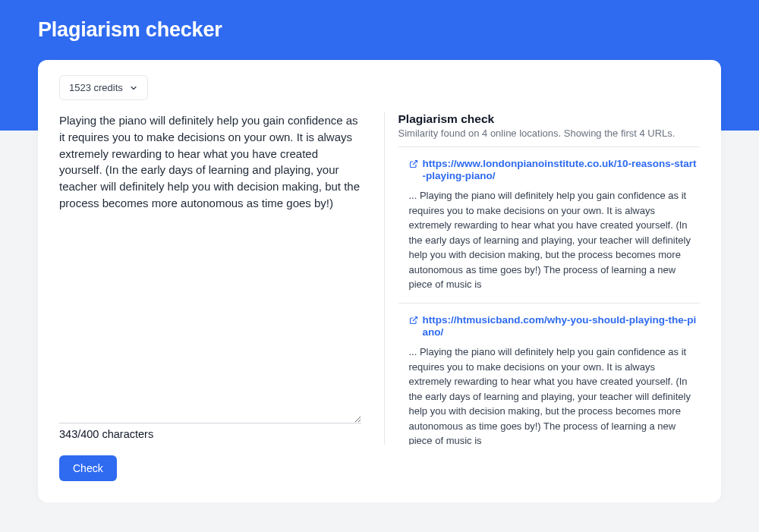 The width and height of the screenshot is (759, 532). Describe the element at coordinates (555, 170) in the screenshot. I see `result-header: https://www.londonpianoinstitute.co.uk/1…` at that location.